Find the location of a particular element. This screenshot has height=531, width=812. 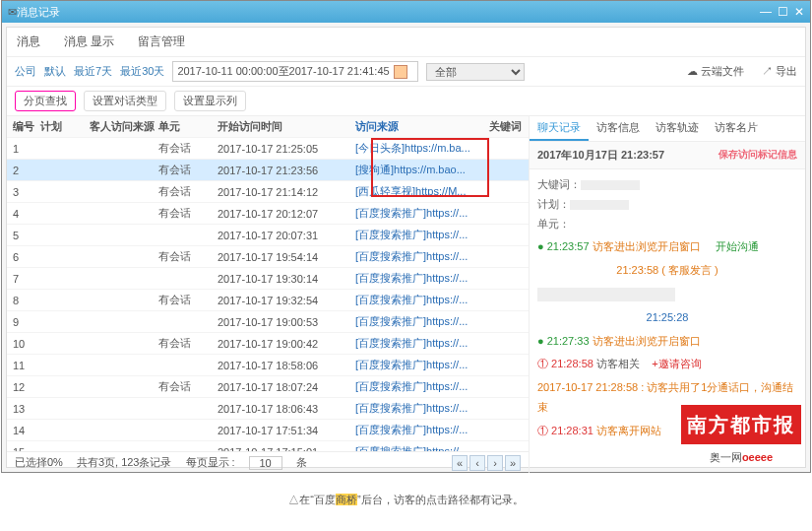

nav-leavemsg: 留言管理 is located at coordinates (161, 41).